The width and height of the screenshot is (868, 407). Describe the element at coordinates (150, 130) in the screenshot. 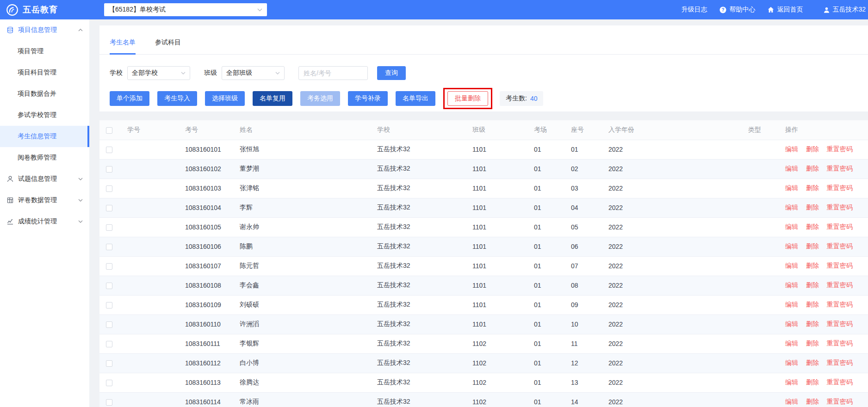

I see `col-student-no: 学号` at that location.